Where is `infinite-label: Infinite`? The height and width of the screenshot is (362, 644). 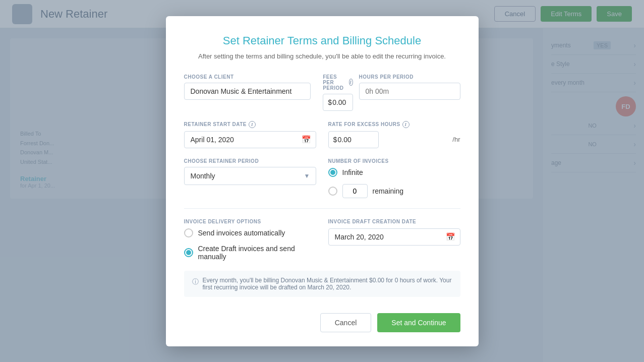
infinite-label: Infinite is located at coordinates (353, 172).